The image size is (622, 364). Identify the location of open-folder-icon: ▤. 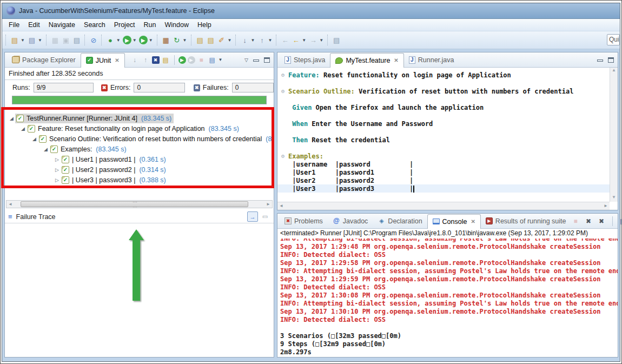
(211, 40).